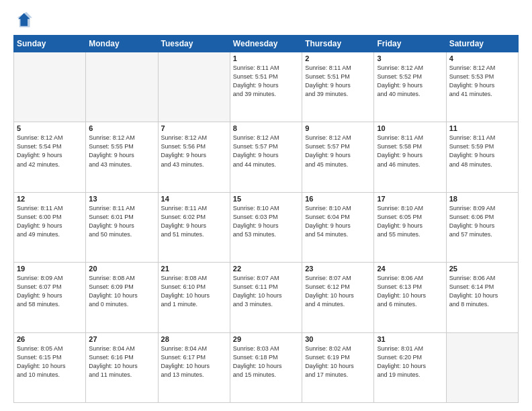 This screenshot has height=411, width=532. Describe the element at coordinates (482, 151) in the screenshot. I see `day-info: Sunrise: 8:11 AM Sunset: 5:59 PM Dayligh…` at that location.